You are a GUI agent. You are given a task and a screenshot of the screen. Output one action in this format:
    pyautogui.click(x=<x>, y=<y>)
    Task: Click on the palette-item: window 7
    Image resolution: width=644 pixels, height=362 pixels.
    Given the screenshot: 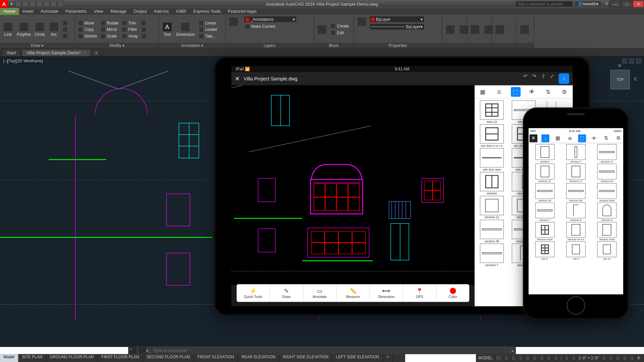 What is the action you would take?
    pyautogui.click(x=492, y=255)
    